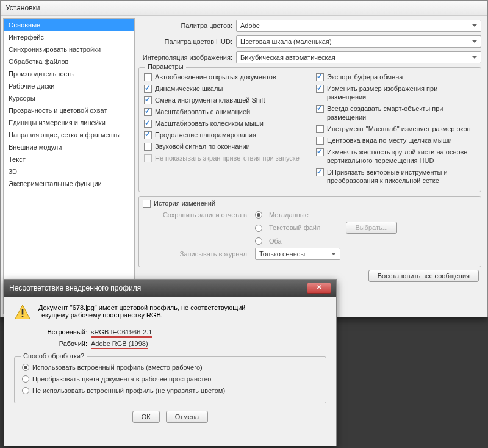 The width and height of the screenshot is (488, 448). What do you see at coordinates (69, 49) in the screenshot?
I see `sidebar-item: Синхронизировать настройки` at bounding box center [69, 49].